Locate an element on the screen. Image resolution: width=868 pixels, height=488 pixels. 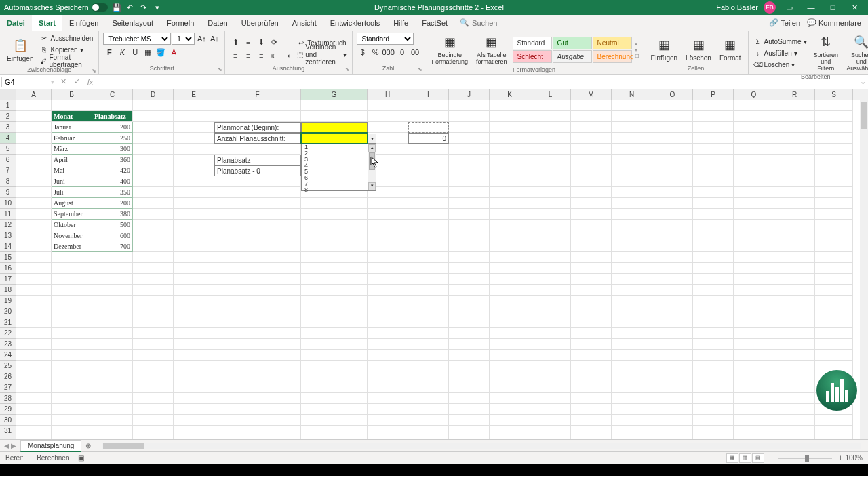
cell-N30 is located at coordinates (632, 420).